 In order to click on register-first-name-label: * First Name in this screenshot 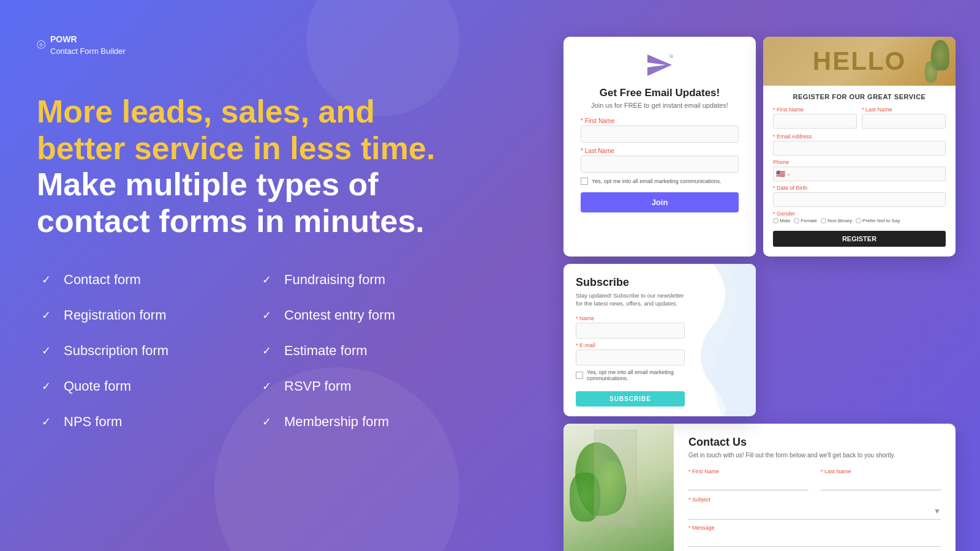, I will do `click(815, 110)`.